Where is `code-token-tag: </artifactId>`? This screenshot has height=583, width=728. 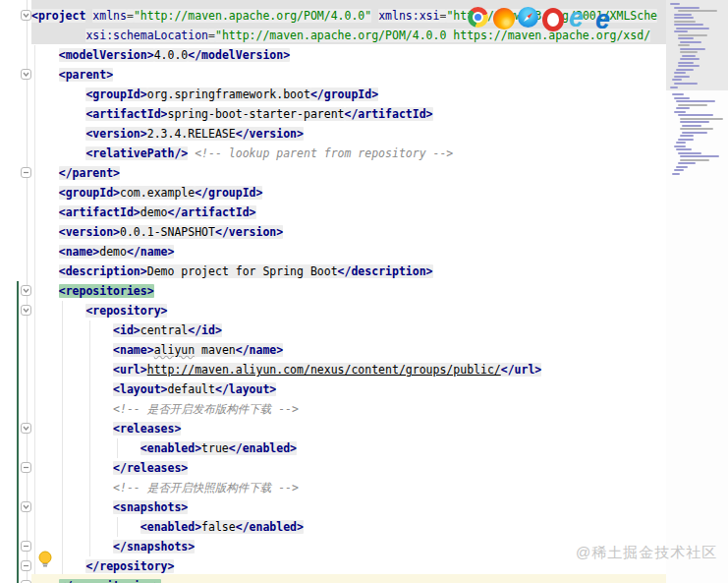 code-token-tag: </artifactId> is located at coordinates (212, 212).